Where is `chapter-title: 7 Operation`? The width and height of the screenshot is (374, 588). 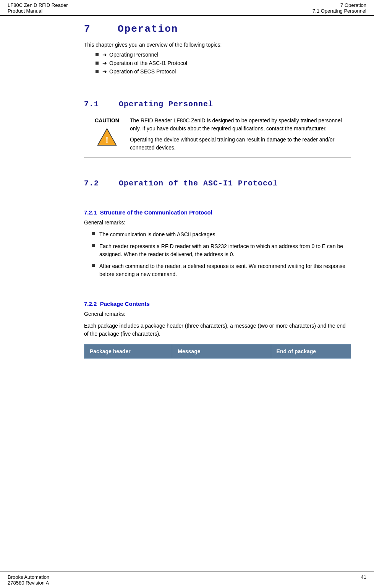 chapter-title: 7 Operation is located at coordinates (218, 29).